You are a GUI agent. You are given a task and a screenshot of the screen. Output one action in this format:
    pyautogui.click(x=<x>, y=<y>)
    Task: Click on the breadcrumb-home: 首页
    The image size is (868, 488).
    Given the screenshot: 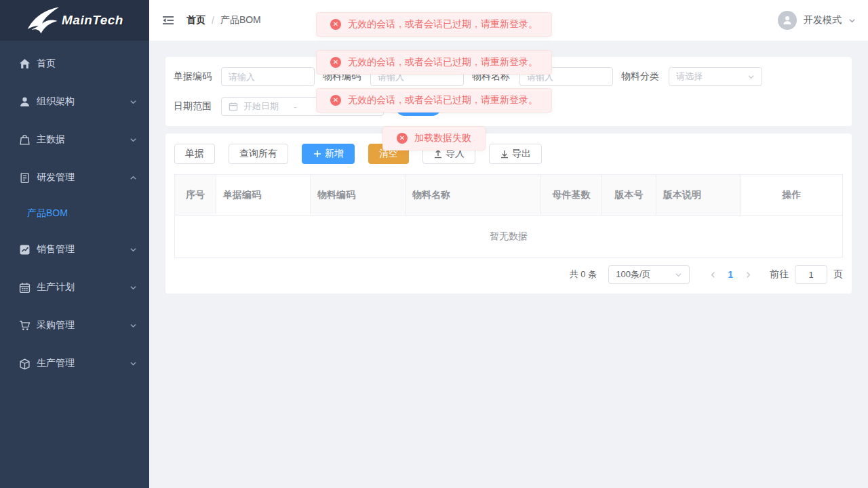 What is the action you would take?
    pyautogui.click(x=196, y=20)
    